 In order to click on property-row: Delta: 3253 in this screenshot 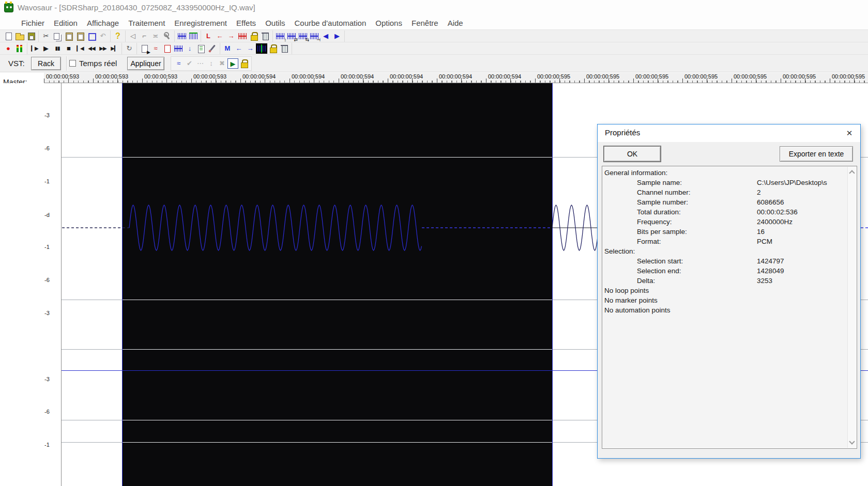, I will do `click(725, 282)`.